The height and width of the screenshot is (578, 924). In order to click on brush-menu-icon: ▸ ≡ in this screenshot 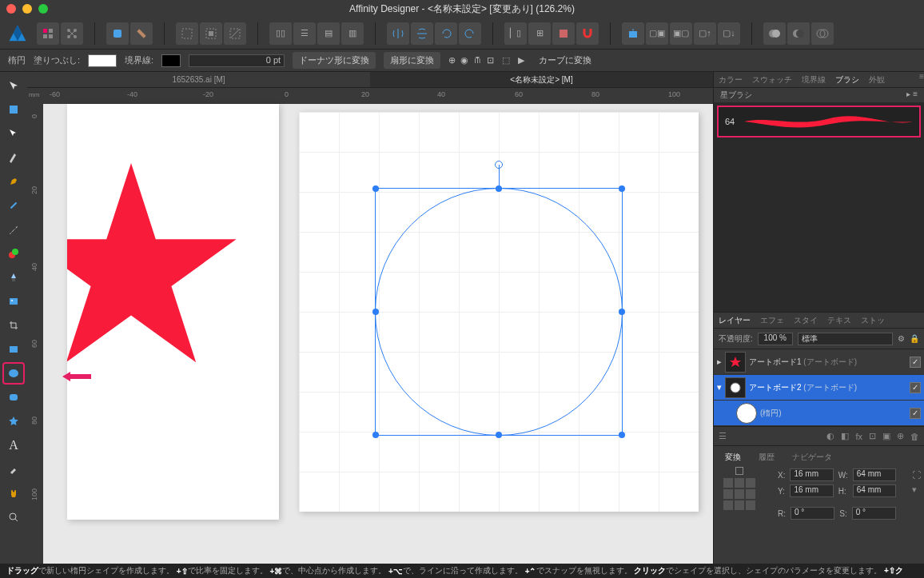, I will do `click(912, 95)`.